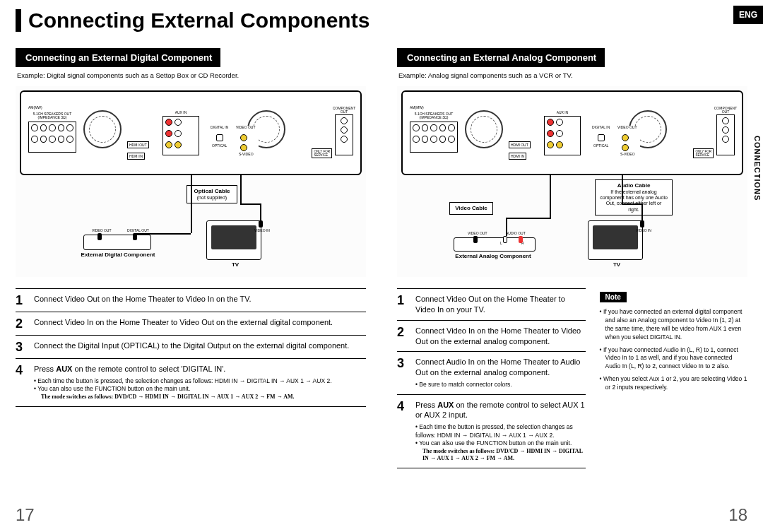  Describe the element at coordinates (118, 254) in the screenshot. I see `external-device-label: External Digital Component` at that location.